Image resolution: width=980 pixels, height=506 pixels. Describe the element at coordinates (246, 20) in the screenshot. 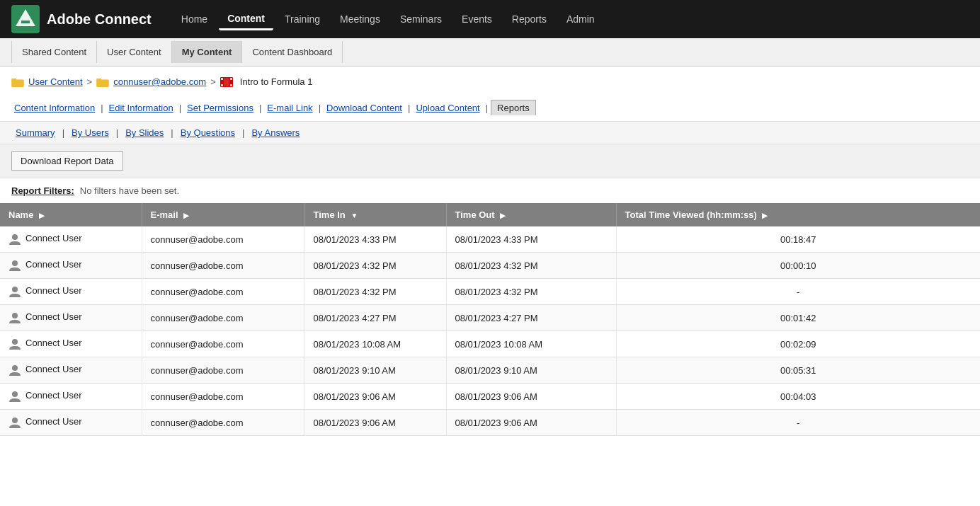

I see `nav-content: Content` at that location.